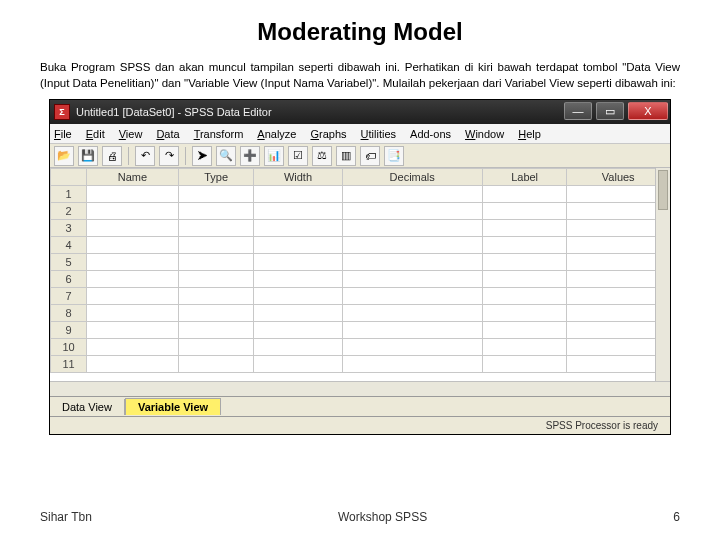  I want to click on row-number: 1, so click(69, 194).